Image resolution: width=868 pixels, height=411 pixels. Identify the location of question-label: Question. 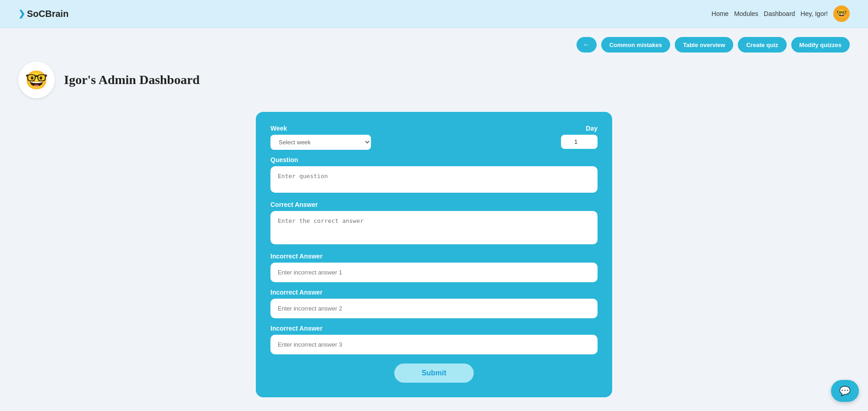
(434, 160).